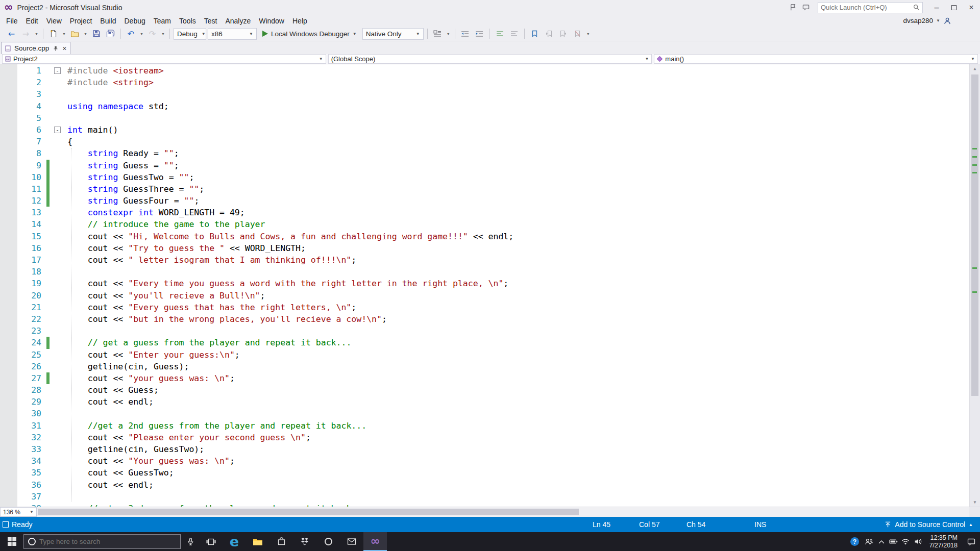 The height and width of the screenshot is (551, 980). What do you see at coordinates (328, 542) in the screenshot?
I see `ring-app-icon` at bounding box center [328, 542].